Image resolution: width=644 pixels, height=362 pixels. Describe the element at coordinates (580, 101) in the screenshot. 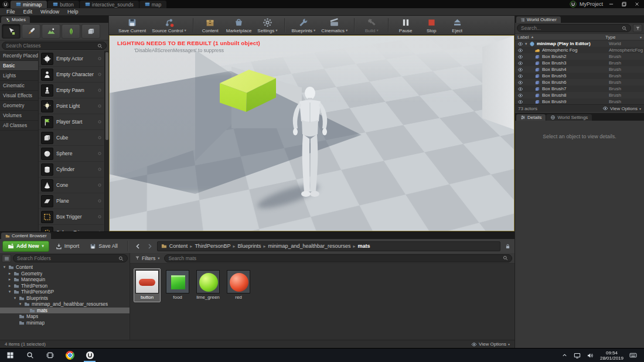

I see `outliner-row-box-brush9: Box Brush9Brush` at that location.